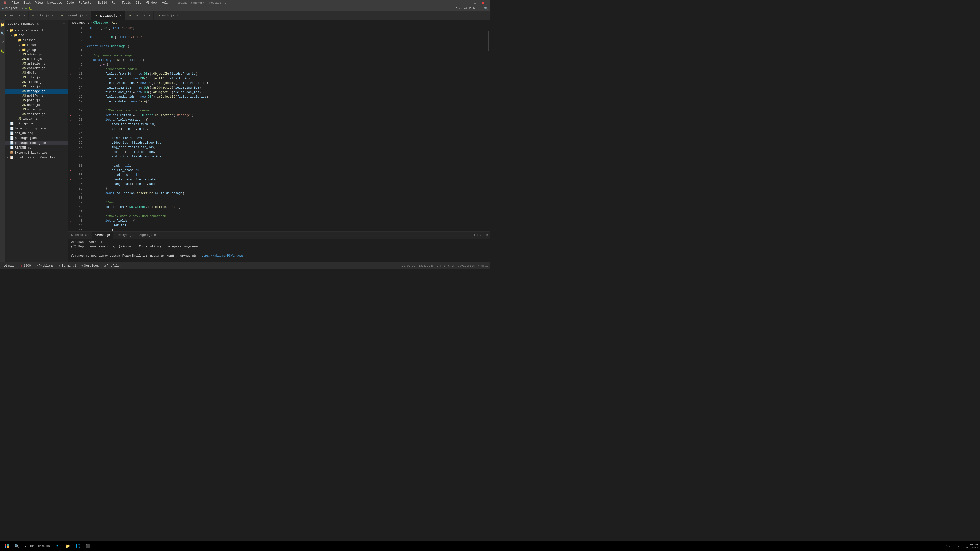 This screenshot has width=980, height=551. I want to click on tab-auth-js: JS auth.js ×, so click(168, 16).